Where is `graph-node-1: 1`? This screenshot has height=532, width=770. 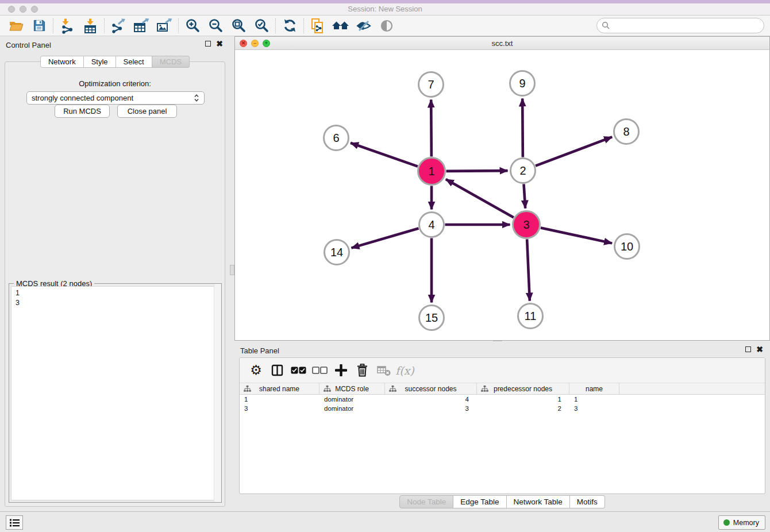 graph-node-1: 1 is located at coordinates (432, 171).